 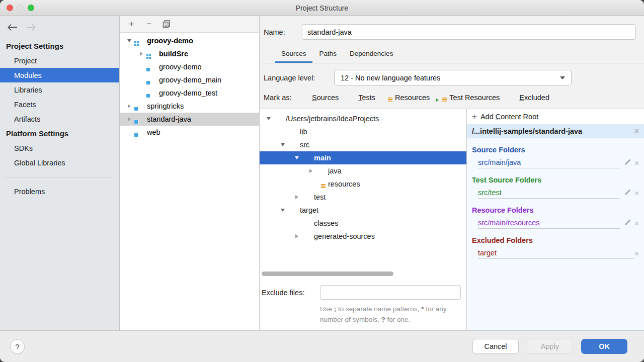 I want to click on help-button: ?, so click(x=17, y=347).